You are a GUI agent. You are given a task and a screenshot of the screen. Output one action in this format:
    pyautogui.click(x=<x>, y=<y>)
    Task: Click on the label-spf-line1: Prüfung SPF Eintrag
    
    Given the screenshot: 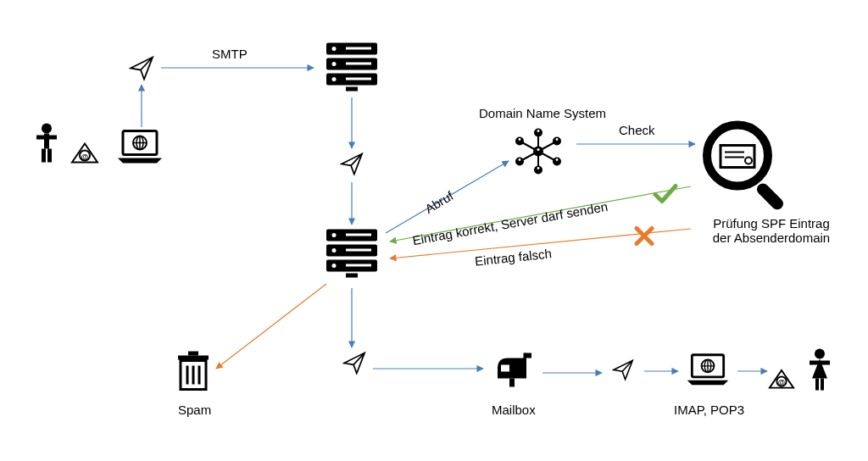 What is the action you would take?
    pyautogui.click(x=771, y=224)
    